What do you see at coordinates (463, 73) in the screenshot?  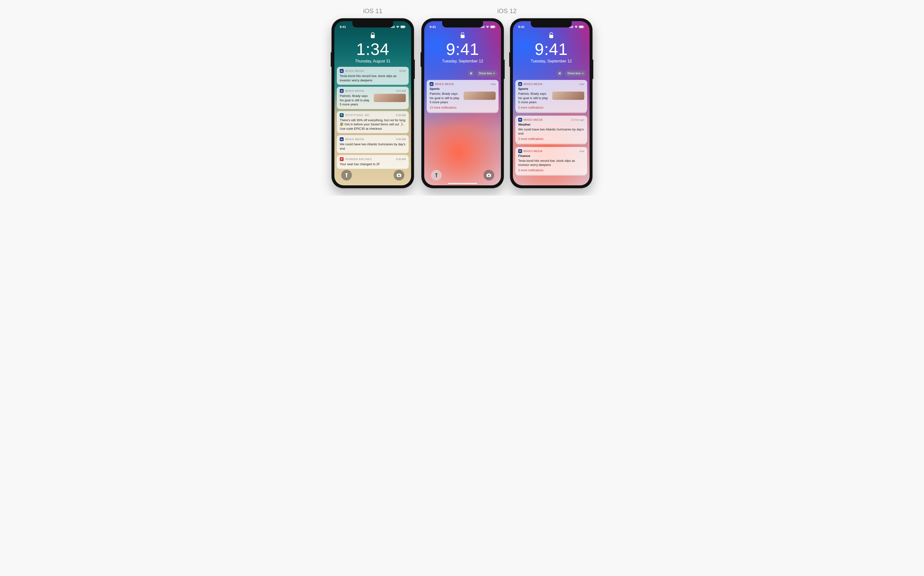 I see `group-controls: Show less` at bounding box center [463, 73].